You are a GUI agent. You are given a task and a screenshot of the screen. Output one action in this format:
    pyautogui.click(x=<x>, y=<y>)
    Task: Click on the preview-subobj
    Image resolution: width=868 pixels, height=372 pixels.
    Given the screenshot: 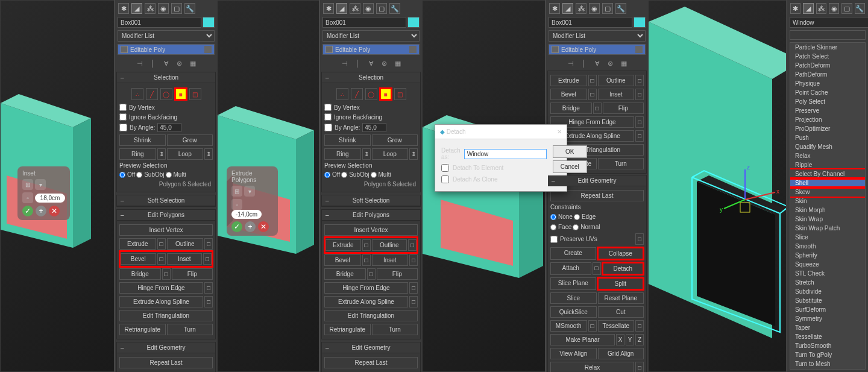 What is the action you would take?
    pyautogui.click(x=139, y=175)
    